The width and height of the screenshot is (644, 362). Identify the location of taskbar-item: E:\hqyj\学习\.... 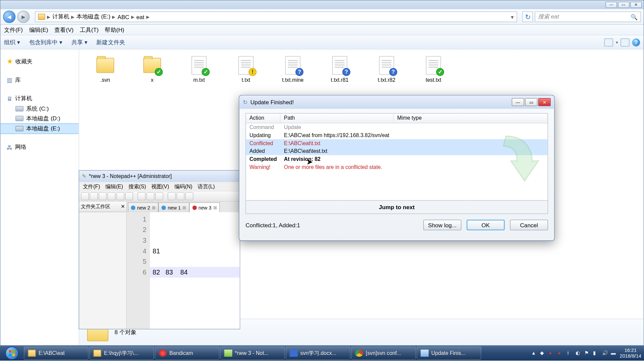
(121, 353).